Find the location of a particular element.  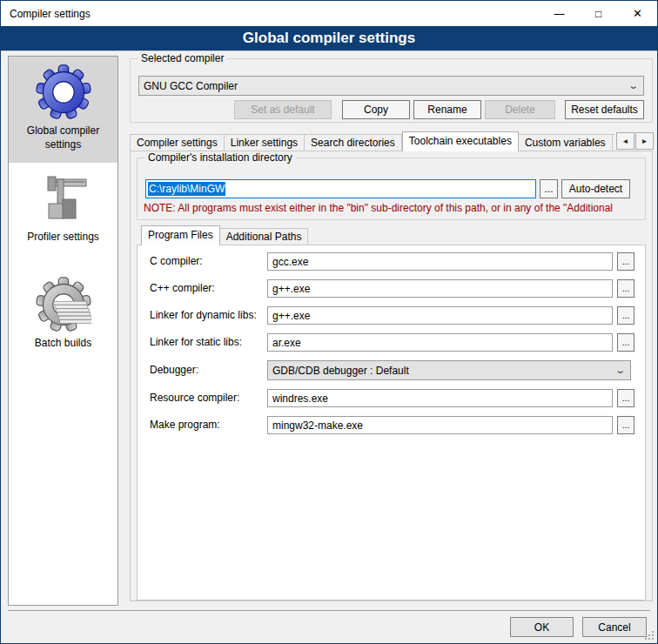

page-title: Global compiler settings is located at coordinates (329, 38).